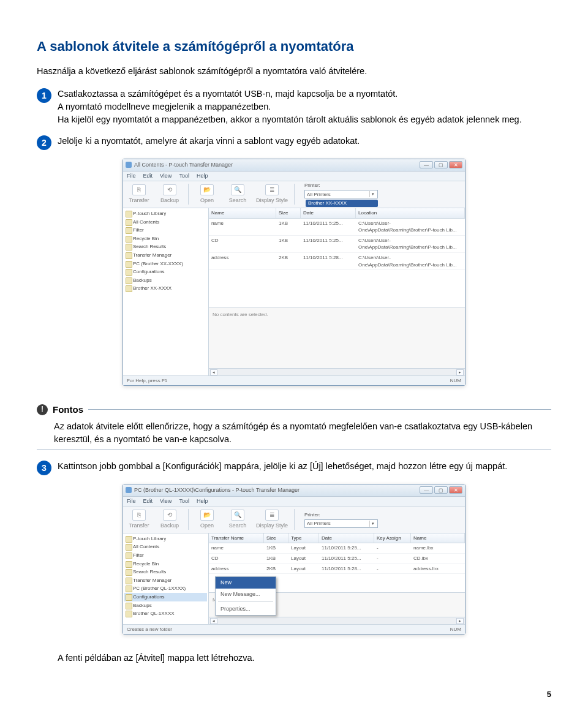 The height and width of the screenshot is (727, 588). Describe the element at coordinates (438, 538) in the screenshot. I see `col-name2: Name` at that location.